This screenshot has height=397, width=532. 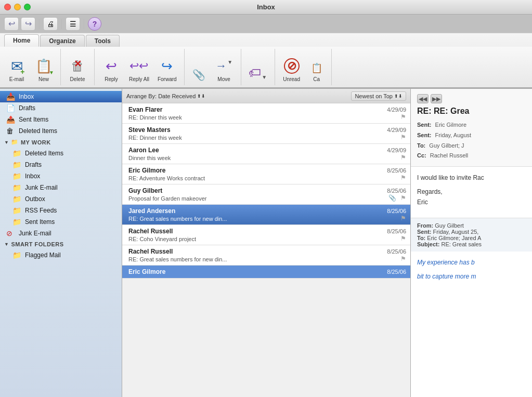 I want to click on ribbon-group-delete: 🗑 ✕ Delete, so click(x=78, y=67).